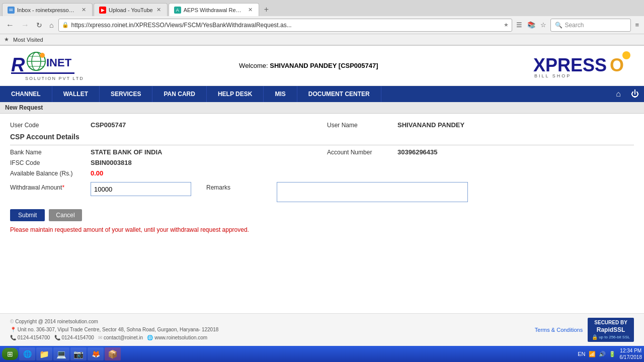  I want to click on start-button: ⊞, so click(10, 354).